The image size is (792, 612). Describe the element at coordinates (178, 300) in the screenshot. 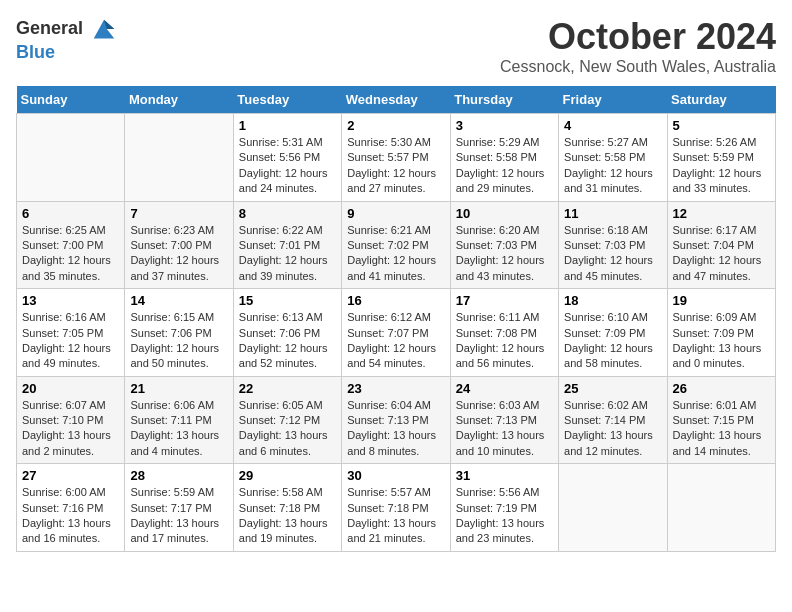

I see `day-number: 14` at that location.